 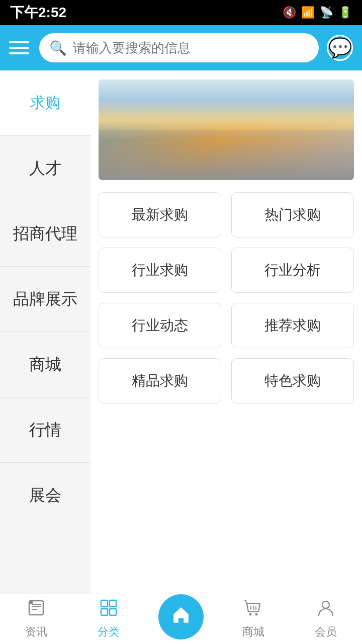 I want to click on nav-category-label: 分类, so click(x=109, y=632).